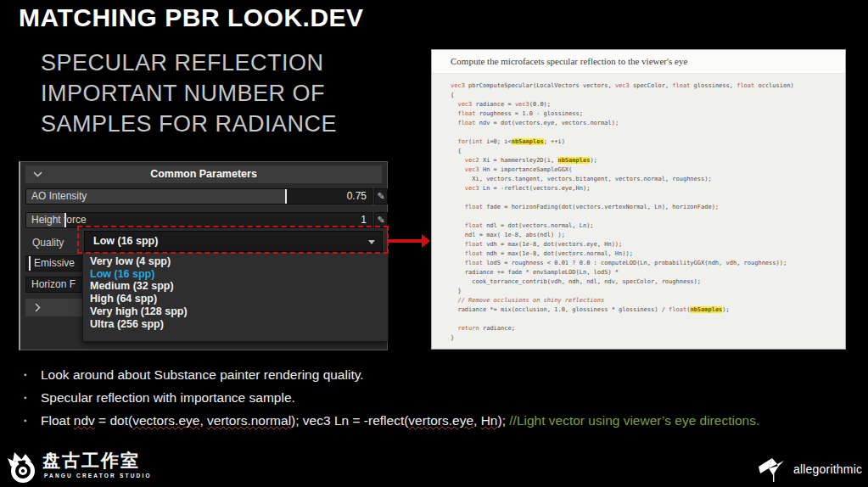 This screenshot has height=487, width=868. Describe the element at coordinates (426, 241) in the screenshot. I see `arrow-head-icon` at that location.